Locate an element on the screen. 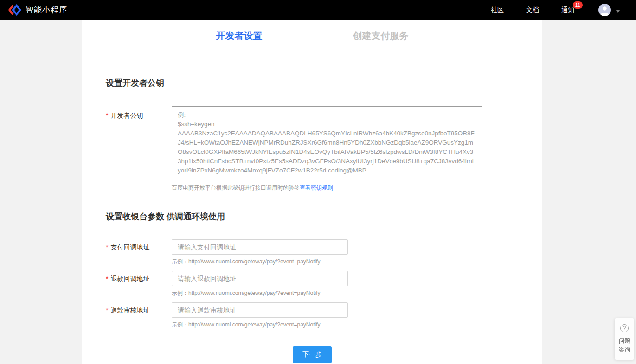  refund-audit-label: 退款审核地址 is located at coordinates (130, 310).